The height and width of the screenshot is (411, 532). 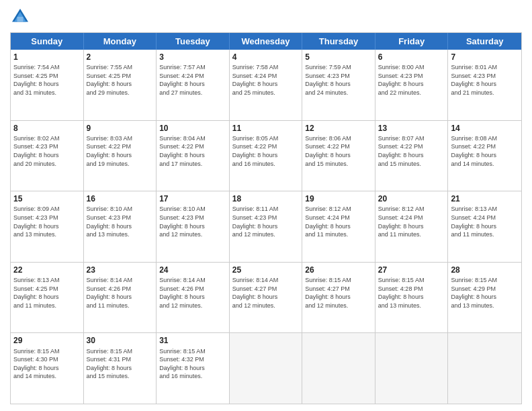 I want to click on day-number: 27, so click(x=412, y=270).